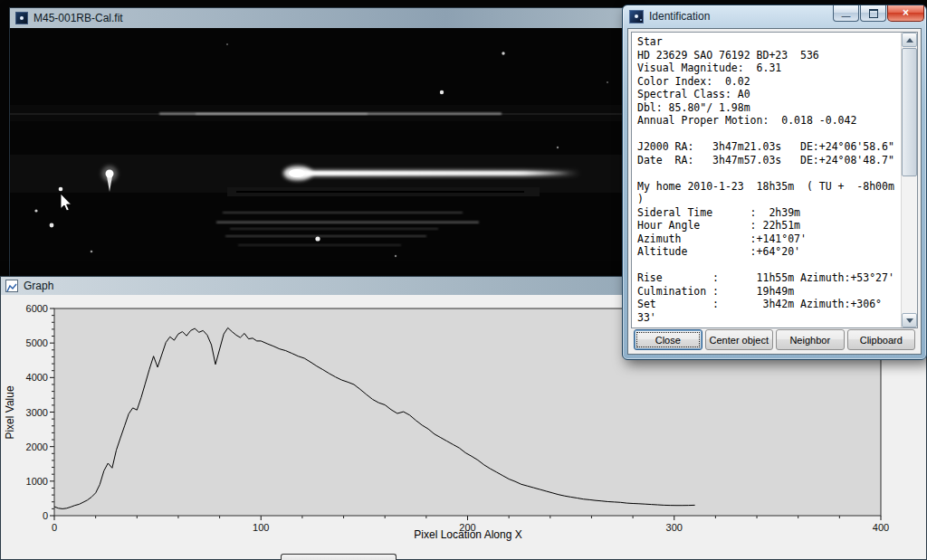 The image size is (927, 560). What do you see at coordinates (740, 340) in the screenshot?
I see `center-object-button: Center object` at bounding box center [740, 340].